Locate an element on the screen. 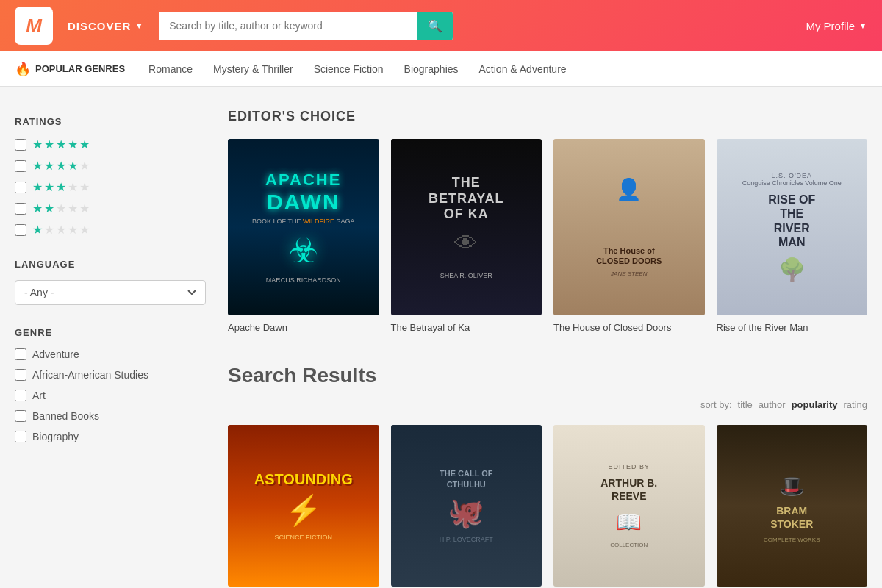 The height and width of the screenshot is (588, 882). ratings-section-title: RATINGS is located at coordinates (110, 122).